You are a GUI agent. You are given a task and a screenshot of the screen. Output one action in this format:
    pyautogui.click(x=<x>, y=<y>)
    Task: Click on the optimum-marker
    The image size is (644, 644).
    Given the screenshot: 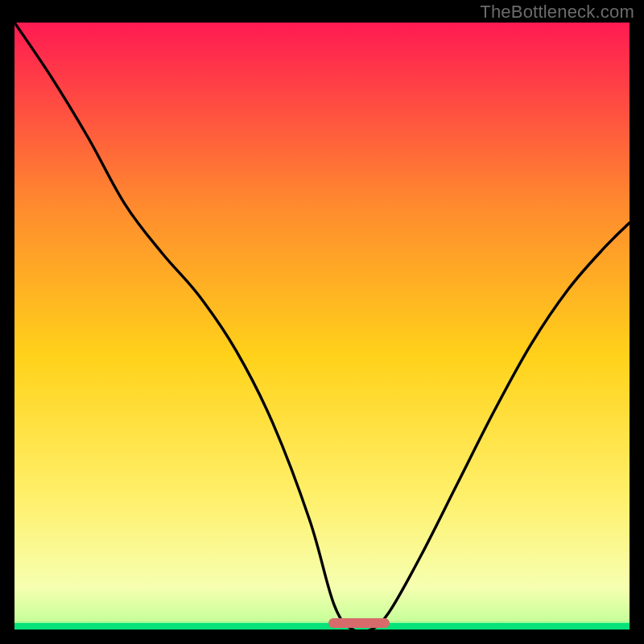 What is the action you would take?
    pyautogui.click(x=359, y=623)
    